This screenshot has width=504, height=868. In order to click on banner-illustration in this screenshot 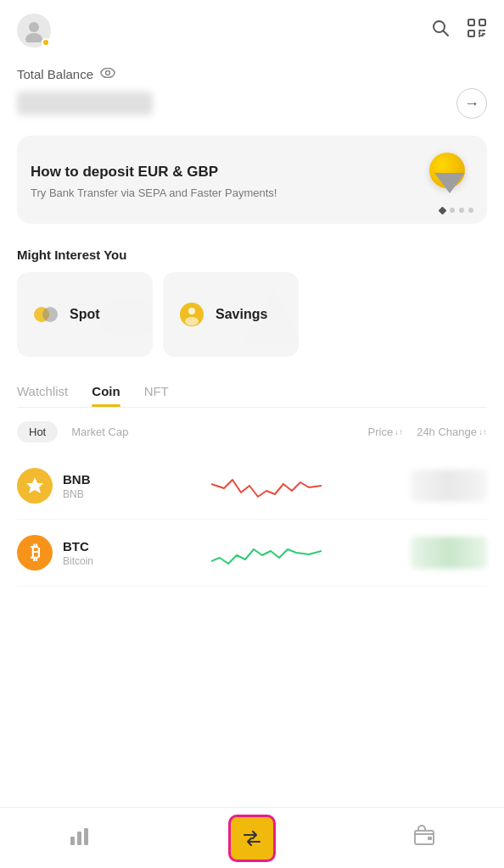, I will do `click(440, 182)`.